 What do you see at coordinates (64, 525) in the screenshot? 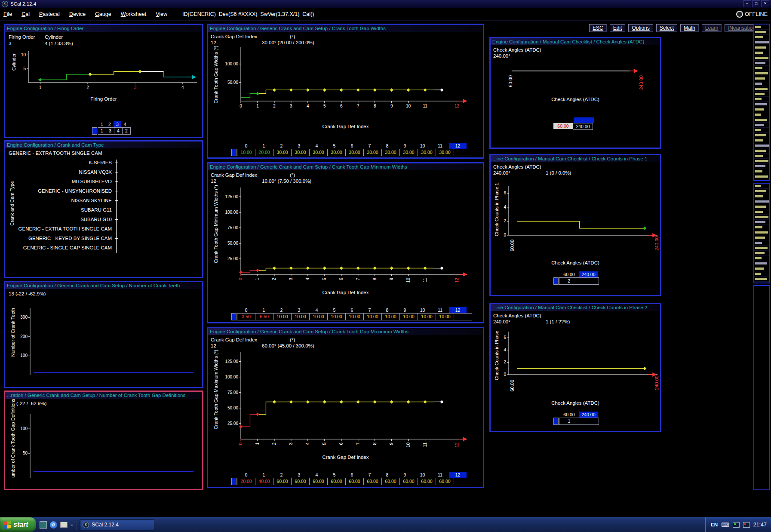
I see `show-desktop-icon` at bounding box center [64, 525].